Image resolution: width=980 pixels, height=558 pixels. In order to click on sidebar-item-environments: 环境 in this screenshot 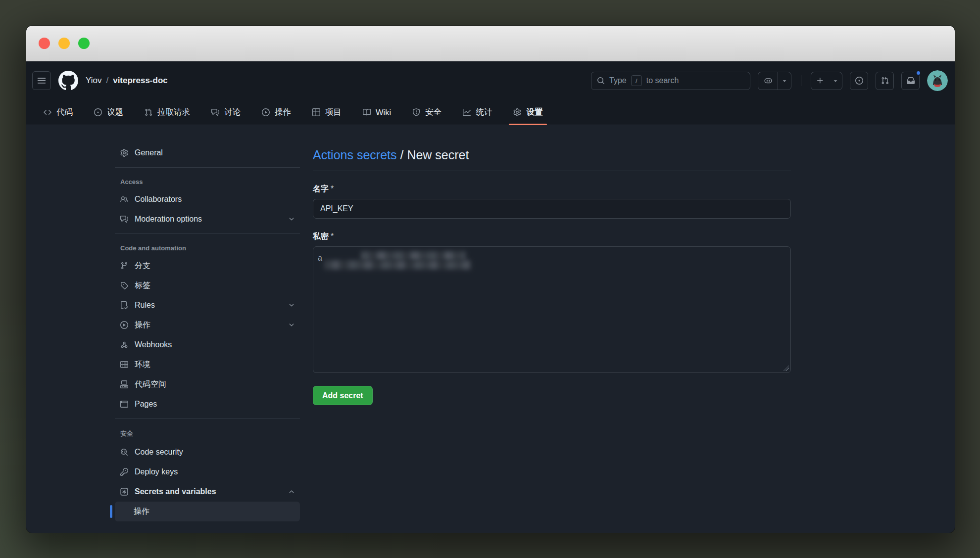, I will do `click(207, 365)`.